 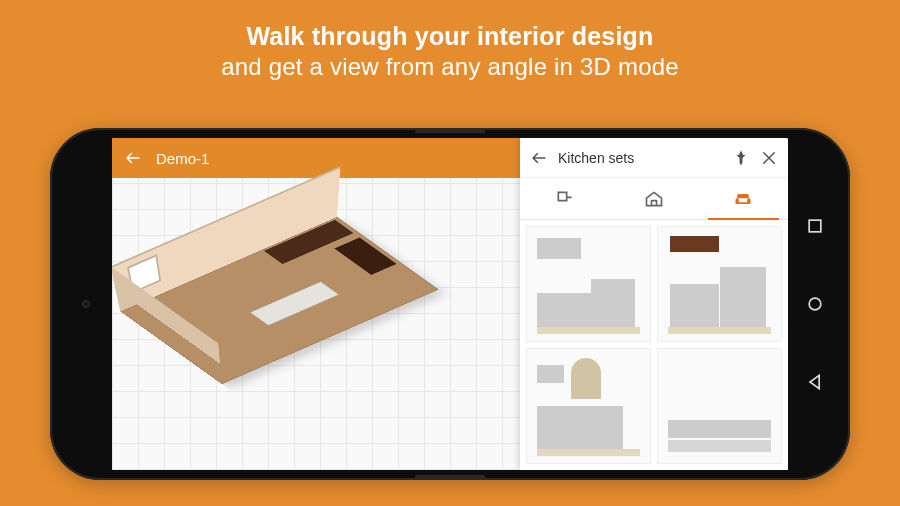 What do you see at coordinates (450, 36) in the screenshot?
I see `promo-line-1: Walk through your interior design` at bounding box center [450, 36].